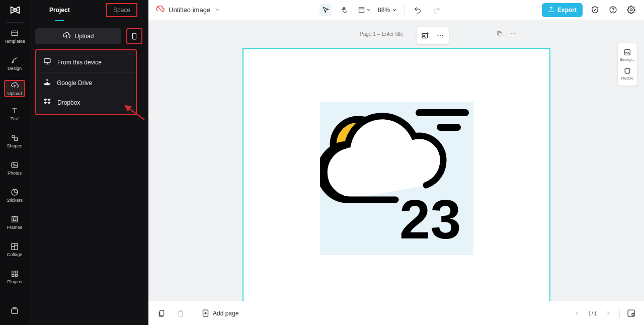 The width and height of the screenshot is (644, 325). I want to click on app-logo, so click(15, 10).